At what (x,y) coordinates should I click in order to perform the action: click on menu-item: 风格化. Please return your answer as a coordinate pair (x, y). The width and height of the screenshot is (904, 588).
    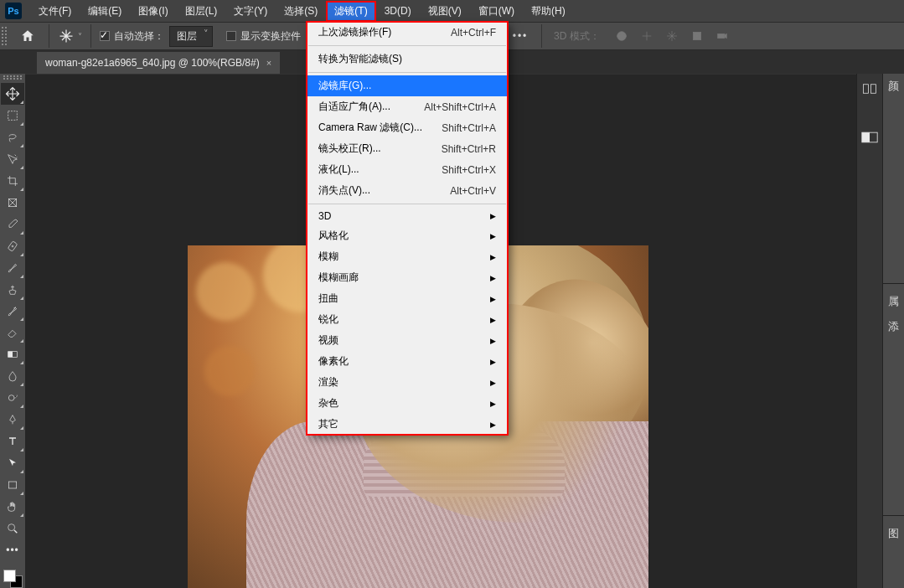
    Looking at the image, I should click on (407, 236).